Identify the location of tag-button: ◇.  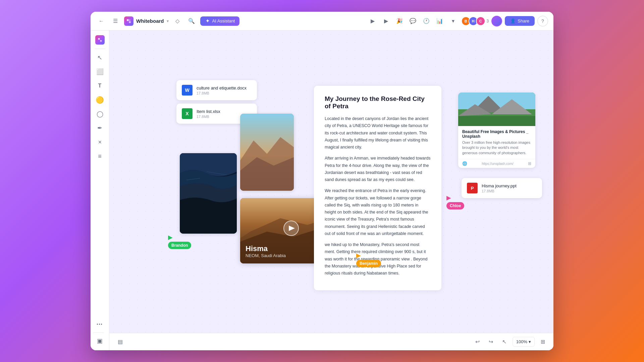
(177, 21).